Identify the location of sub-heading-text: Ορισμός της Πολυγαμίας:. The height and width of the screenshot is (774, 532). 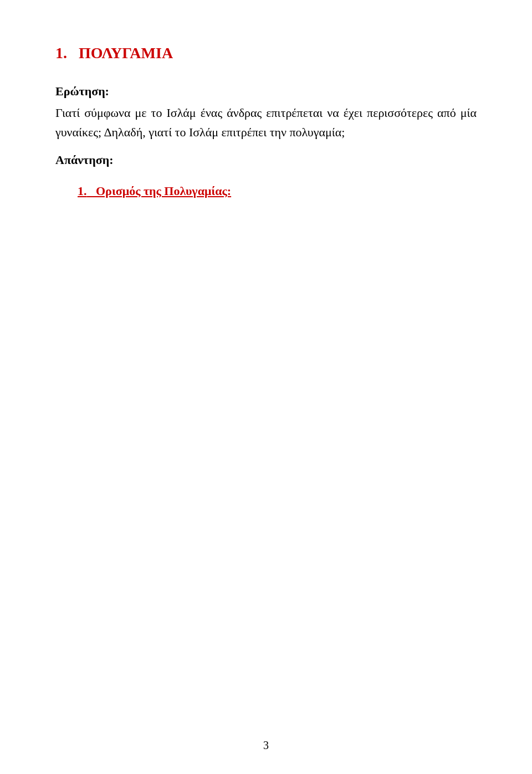
(163, 191).